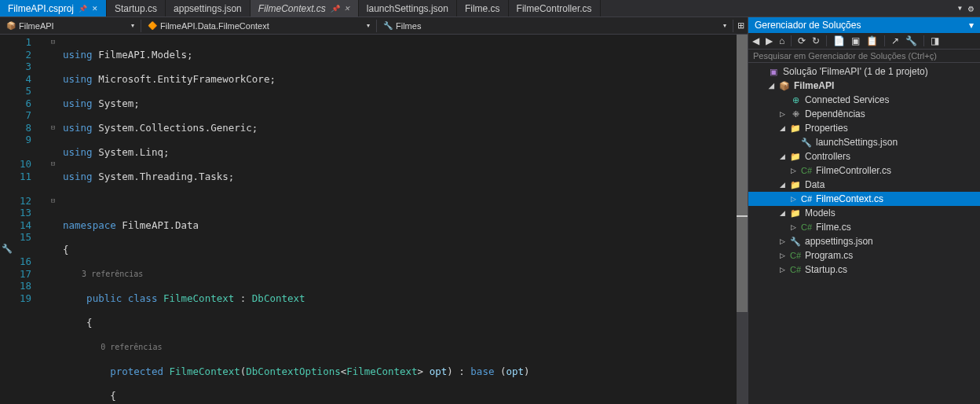  Describe the element at coordinates (408, 9) in the screenshot. I see `tab-label: launchSettings.json` at that location.